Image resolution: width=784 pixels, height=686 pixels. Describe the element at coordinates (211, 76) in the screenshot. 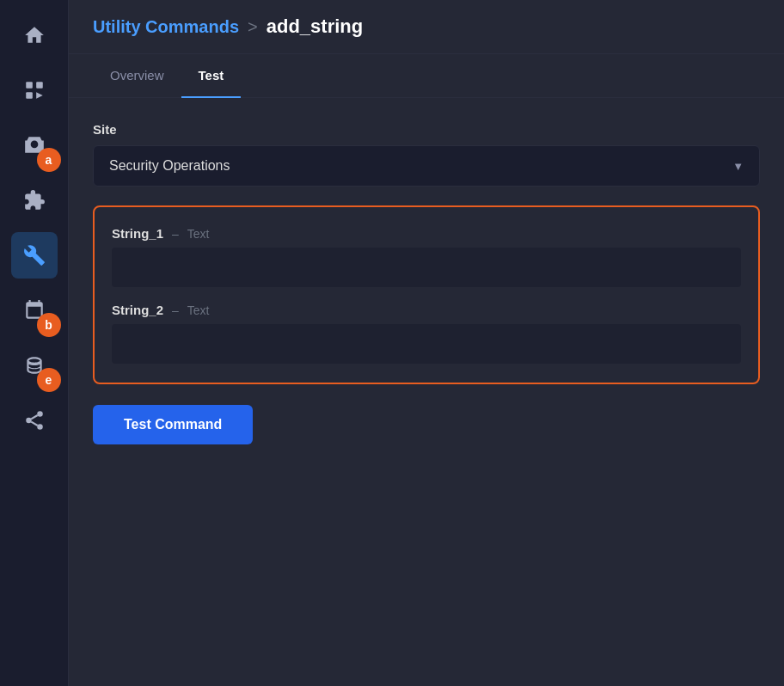

I see `tab-test: Test` at that location.